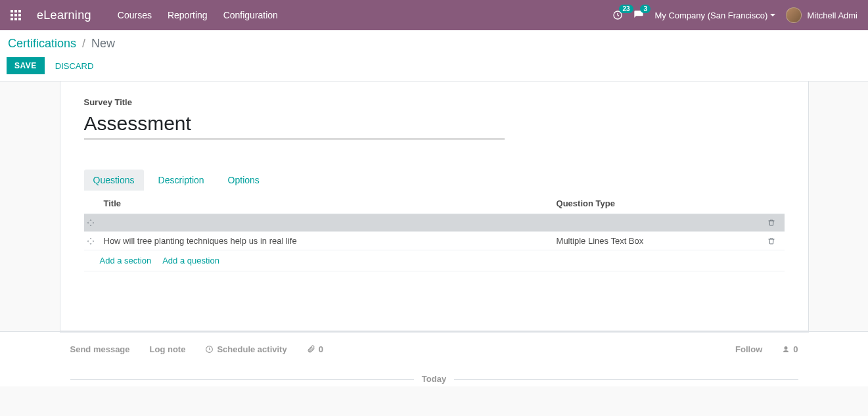 The height and width of the screenshot is (416, 868). What do you see at coordinates (790, 350) in the screenshot?
I see `followers-button: 0` at bounding box center [790, 350].